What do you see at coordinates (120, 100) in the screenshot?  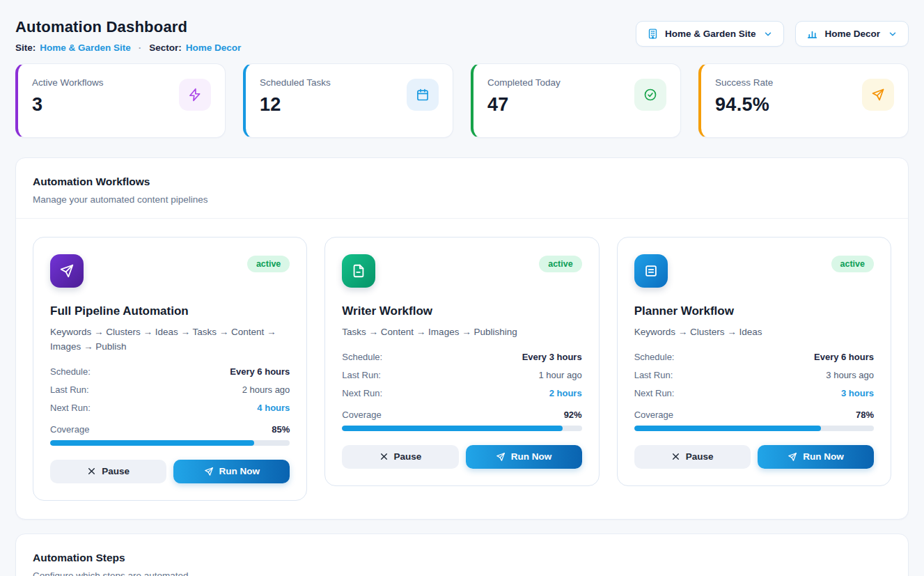 I see `stat-card-active-workflows: Active Workflows 3` at bounding box center [120, 100].